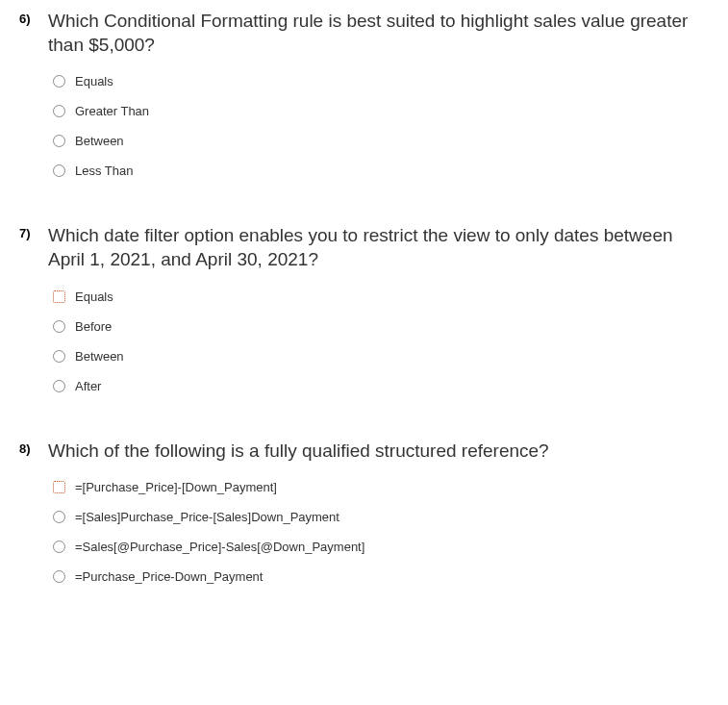 The height and width of the screenshot is (705, 728). Describe the element at coordinates (219, 546) in the screenshot. I see `option-label: =Sales[@Purchase_Price]-Sales[@Down_Paym…` at that location.